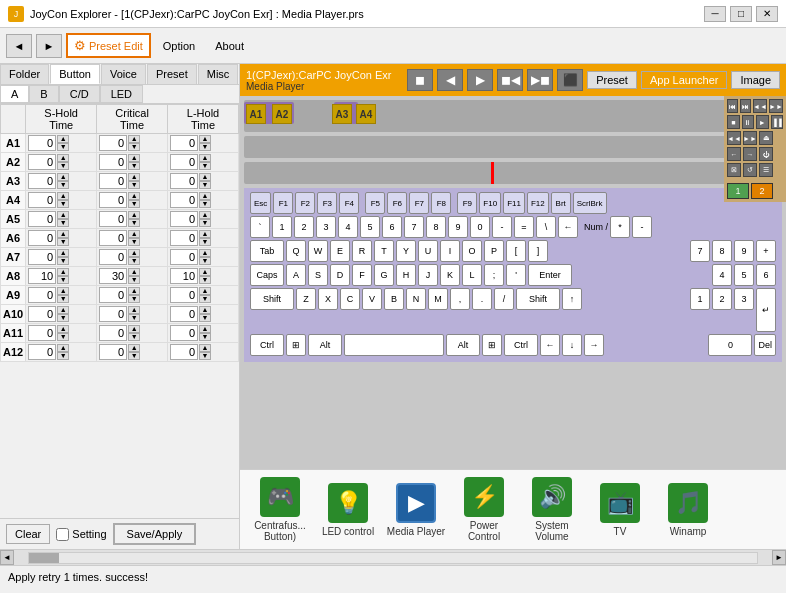  Describe the element at coordinates (750, 154) in the screenshot. I see `media-btn-right: →` at that location.